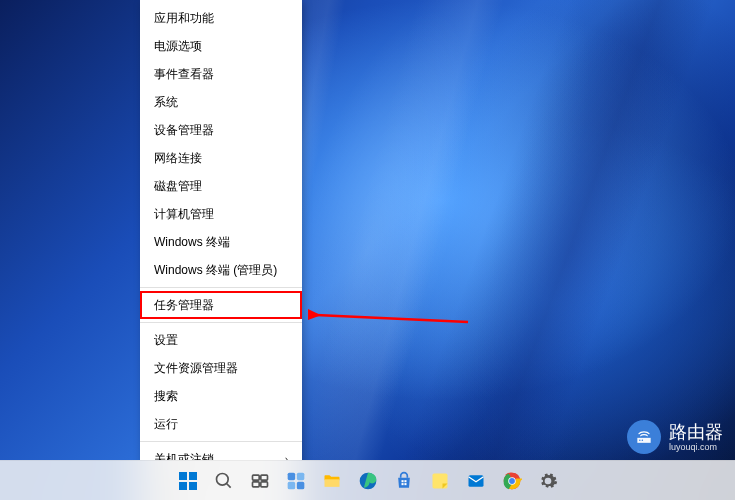 This screenshot has height=500, width=735. What do you see at coordinates (221, 340) in the screenshot?
I see `menu-item-settings: 设置` at bounding box center [221, 340].